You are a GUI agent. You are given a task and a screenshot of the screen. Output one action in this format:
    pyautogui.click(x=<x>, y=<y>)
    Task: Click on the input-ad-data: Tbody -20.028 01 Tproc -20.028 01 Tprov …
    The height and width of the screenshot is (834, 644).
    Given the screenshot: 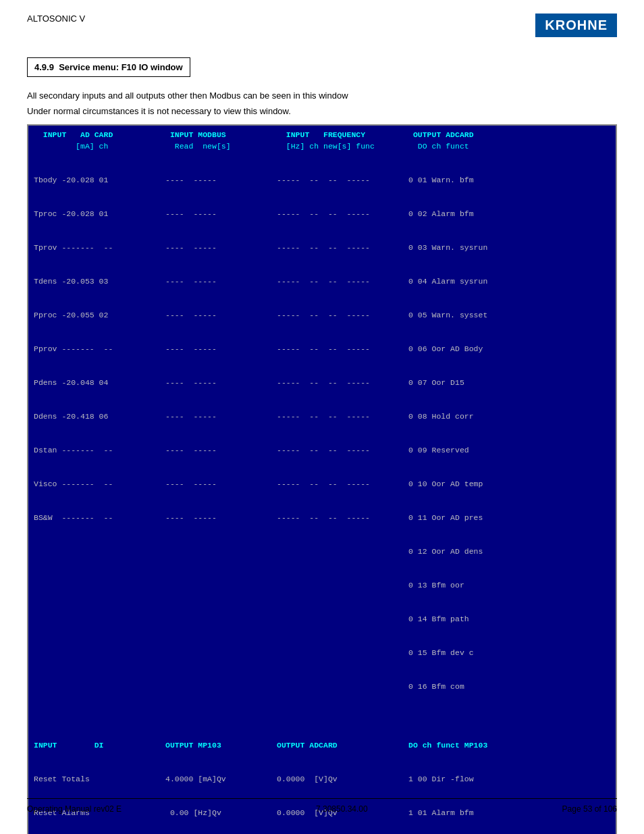 What is the action you would take?
    pyautogui.click(x=100, y=434)
    